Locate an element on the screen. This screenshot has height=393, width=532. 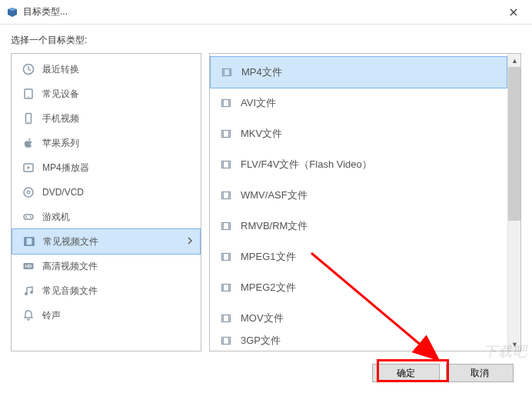
category-item: HD高清视频文件 is located at coordinates (106, 266).